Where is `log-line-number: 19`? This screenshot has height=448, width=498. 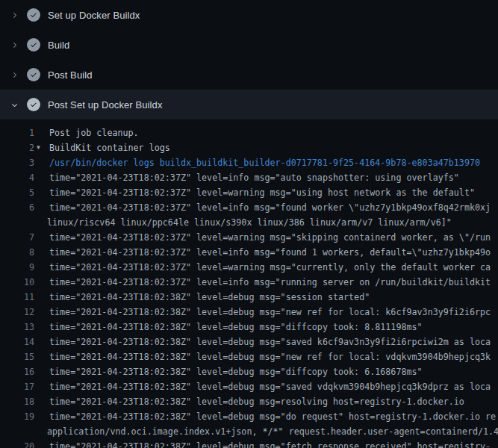 log-line-number: 19 is located at coordinates (17, 417).